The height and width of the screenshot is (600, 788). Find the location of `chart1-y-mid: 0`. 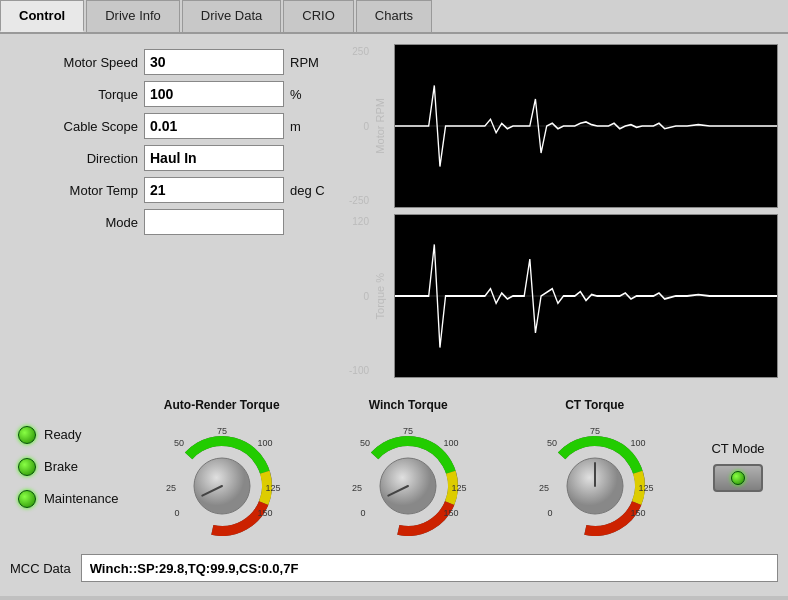

chart1-y-mid: 0 is located at coordinates (366, 126).